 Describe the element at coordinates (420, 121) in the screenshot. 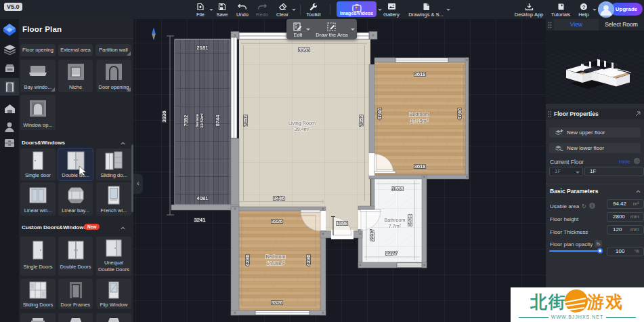

I see `svg-text: 17.15m²` at that location.